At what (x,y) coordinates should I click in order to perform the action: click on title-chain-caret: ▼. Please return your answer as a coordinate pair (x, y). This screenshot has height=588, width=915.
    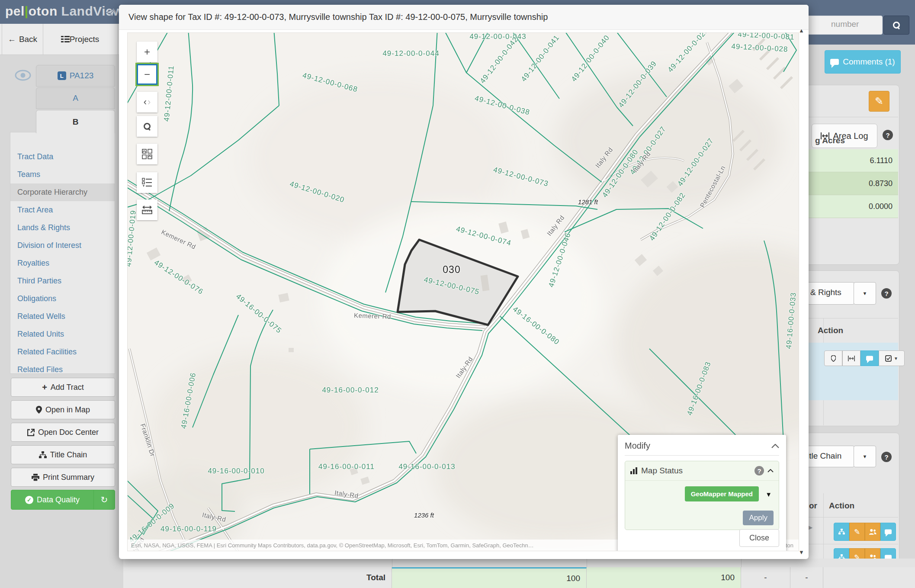
    Looking at the image, I should click on (865, 456).